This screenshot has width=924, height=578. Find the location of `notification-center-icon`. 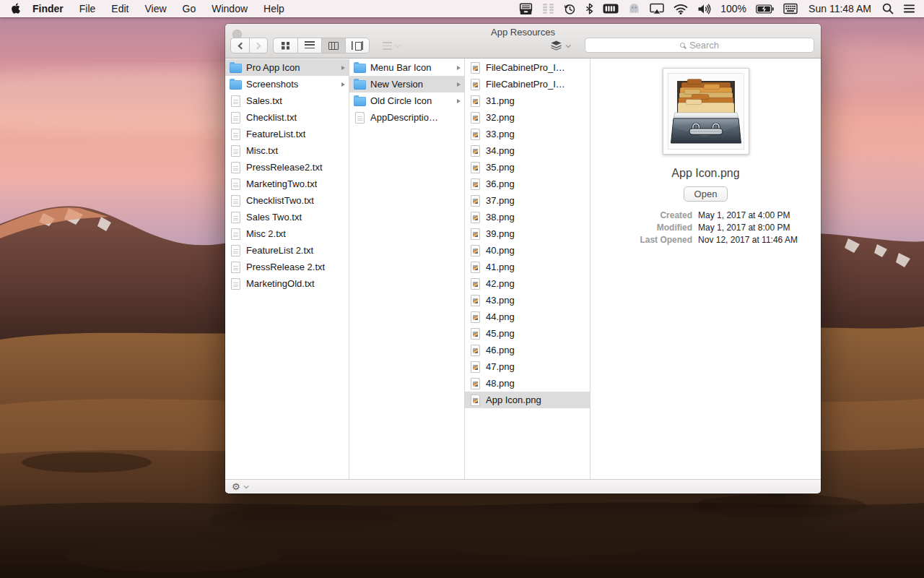

notification-center-icon is located at coordinates (910, 9).